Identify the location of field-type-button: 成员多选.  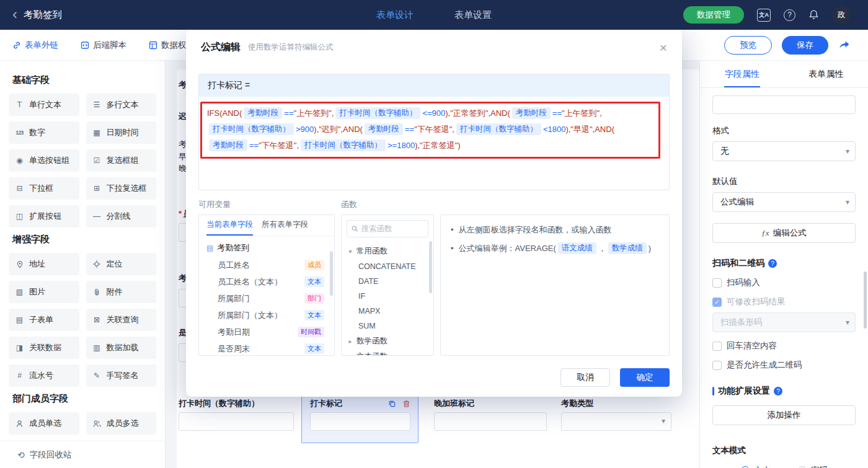
(122, 423).